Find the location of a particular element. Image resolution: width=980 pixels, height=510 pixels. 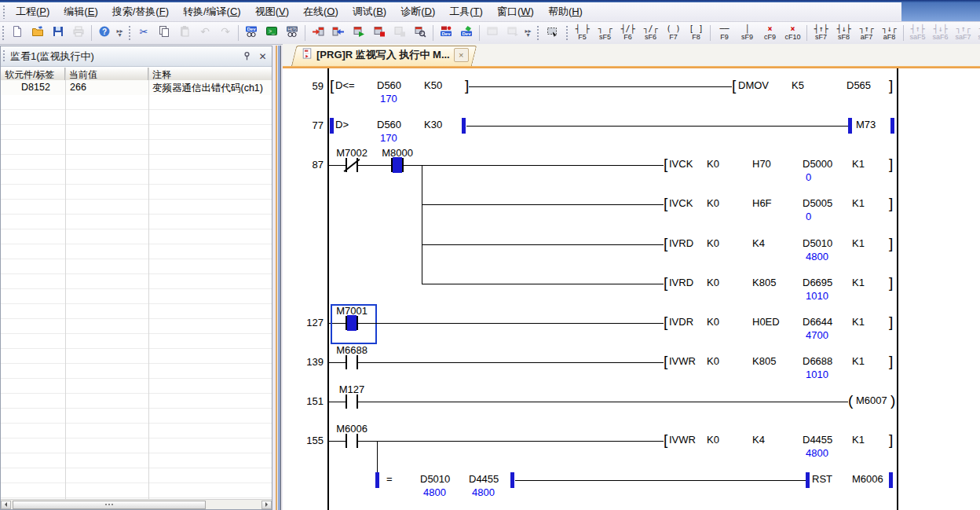

ladder-symbol-sf7-button: ┤↑├sF7 is located at coordinates (821, 33).